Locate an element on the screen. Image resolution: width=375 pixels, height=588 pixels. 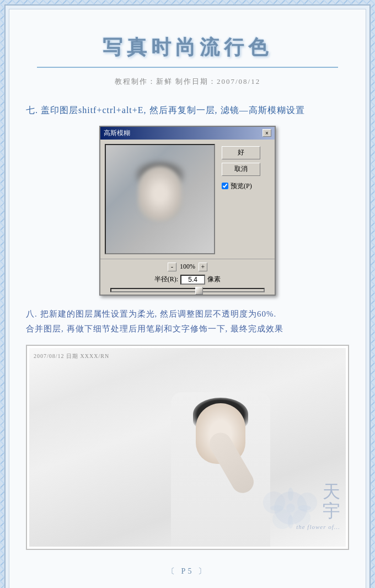
section8-line1: 八. 把新建的图层属性设置为柔光, 然后调整图层不透明度为60%. is located at coordinates (188, 314).